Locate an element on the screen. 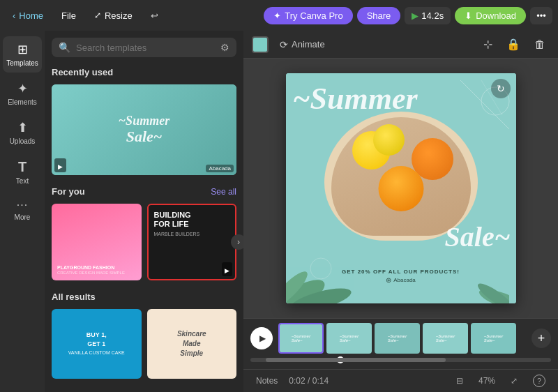 This screenshot has width=558, height=392. design-summer-text: ~Summer is located at coordinates (356, 99).